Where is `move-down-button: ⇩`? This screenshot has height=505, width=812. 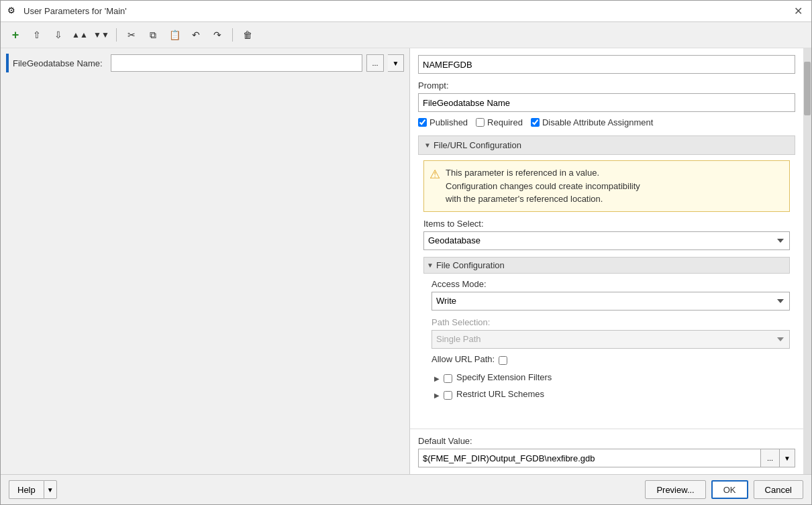 move-down-button: ⇩ is located at coordinates (58, 35).